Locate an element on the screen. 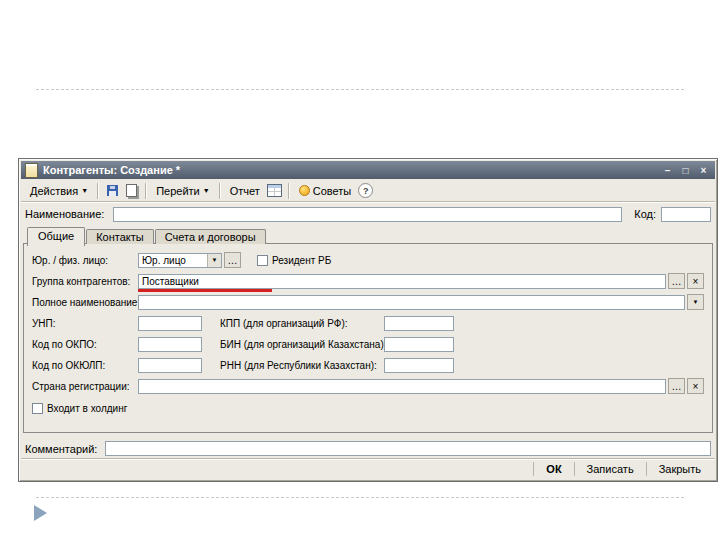 This screenshot has height=540, width=720. full-name-label: Полное наименование: is located at coordinates (85, 302).